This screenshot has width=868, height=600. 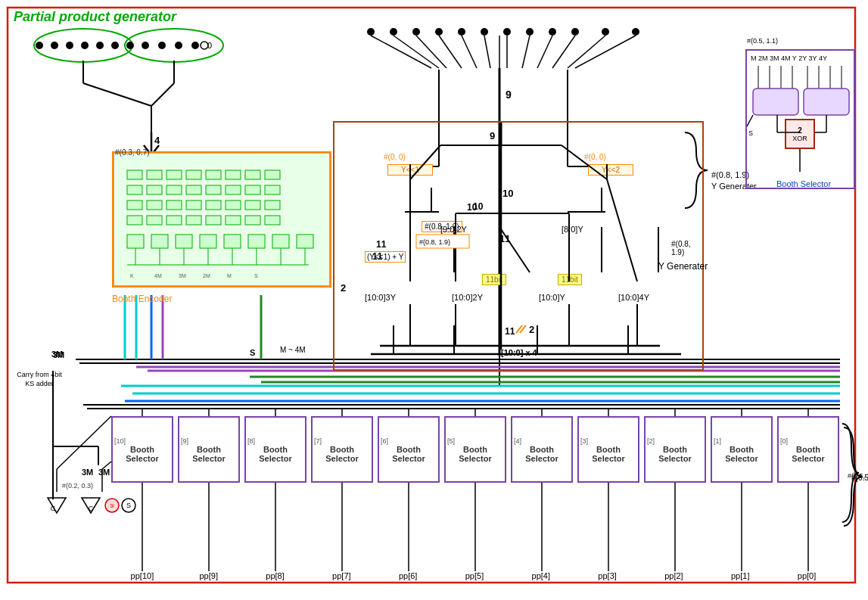 What do you see at coordinates (229, 275) in the screenshot?
I see `svg-text: M` at bounding box center [229, 275].